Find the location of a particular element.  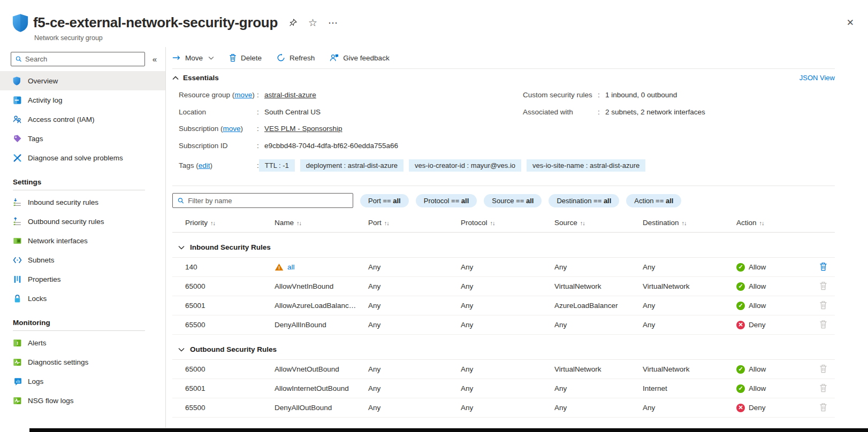

sidebar-item-network-interfaces: Network interfaces is located at coordinates (82, 241).